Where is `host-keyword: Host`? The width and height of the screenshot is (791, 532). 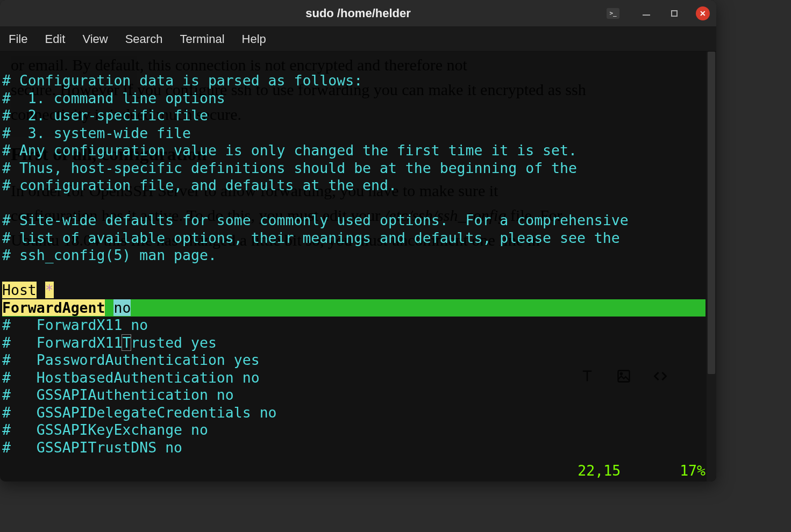
host-keyword: Host is located at coordinates (19, 290).